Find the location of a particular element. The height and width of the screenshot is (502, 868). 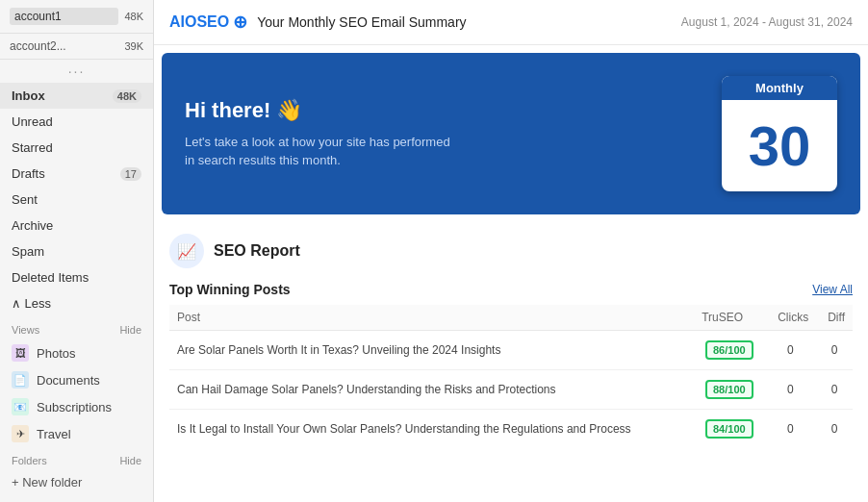

email-header: AIOSEO ⊕ Your Monthly SEO Email Summary … is located at coordinates (511, 23).